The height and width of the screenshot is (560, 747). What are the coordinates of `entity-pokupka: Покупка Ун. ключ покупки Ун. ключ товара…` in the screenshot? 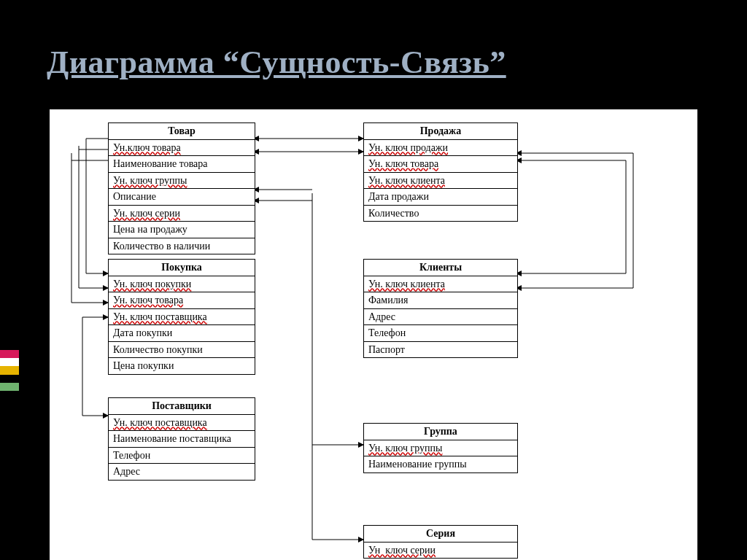 It's located at (182, 316).